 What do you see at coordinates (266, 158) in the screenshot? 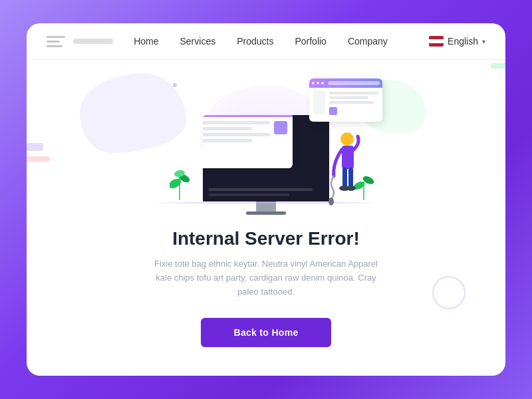
I see `monitor-screen` at bounding box center [266, 158].